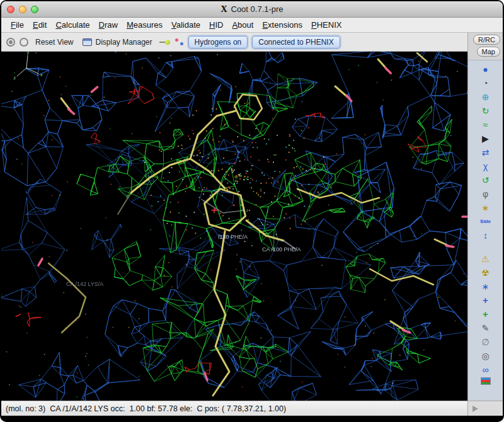 The height and width of the screenshot is (422, 504). What do you see at coordinates (486, 314) in the screenshot?
I see `add-residue-icon: +` at bounding box center [486, 314].